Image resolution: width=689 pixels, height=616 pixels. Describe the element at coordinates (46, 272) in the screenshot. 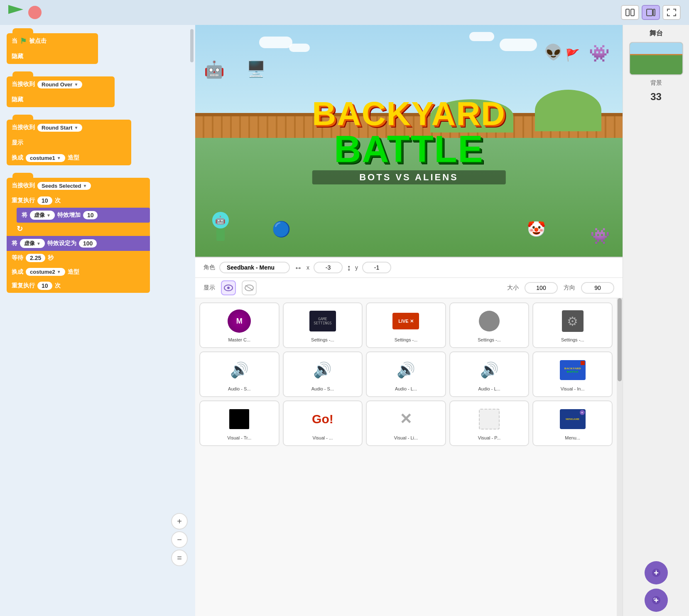

I see `costume2-dropdown: costume2 ▼` at that location.